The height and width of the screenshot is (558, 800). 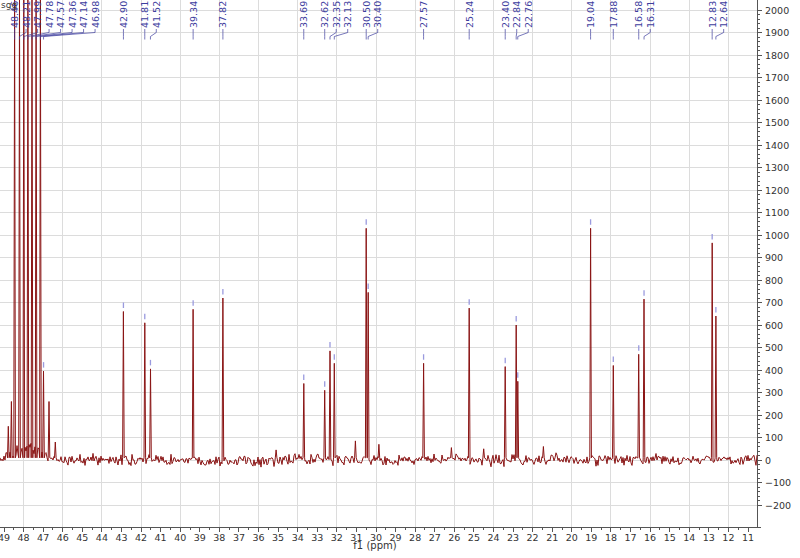 What do you see at coordinates (513, 538) in the screenshot?
I see `x-tick-label: 23` at bounding box center [513, 538].